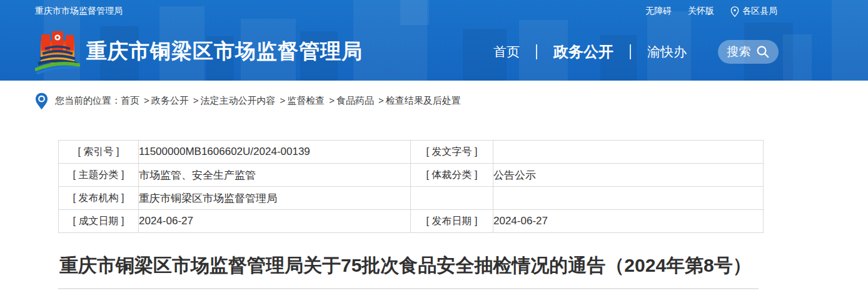  I want to click on meta-label-cell: [ 成文日期 ], so click(99, 221).